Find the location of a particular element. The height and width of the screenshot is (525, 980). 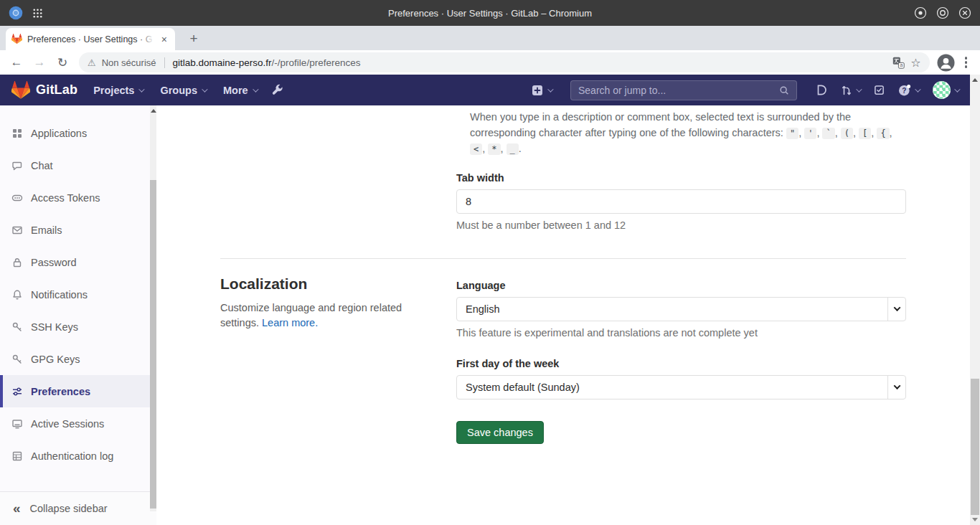

window-title: Preferences · User Settings · GitLab – C… is located at coordinates (490, 13).